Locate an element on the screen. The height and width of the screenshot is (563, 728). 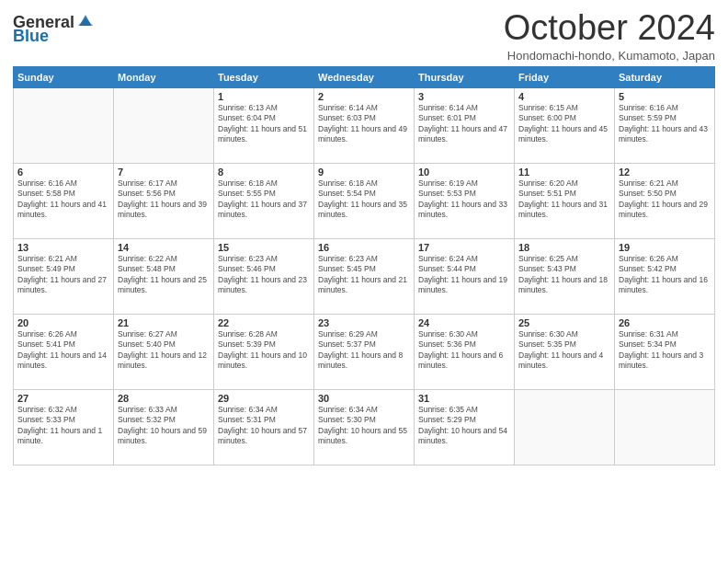
day-number: 31 is located at coordinates (464, 398).